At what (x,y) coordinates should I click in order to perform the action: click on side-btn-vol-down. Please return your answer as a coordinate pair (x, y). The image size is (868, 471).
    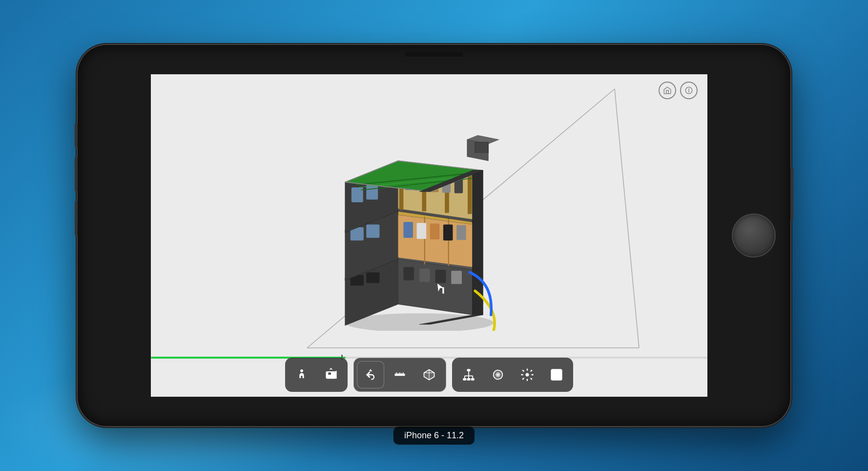
    Looking at the image, I should click on (76, 218).